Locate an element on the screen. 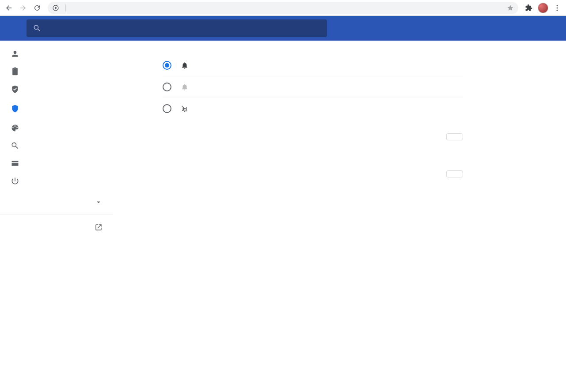  radio-sites-can-ask is located at coordinates (313, 65).